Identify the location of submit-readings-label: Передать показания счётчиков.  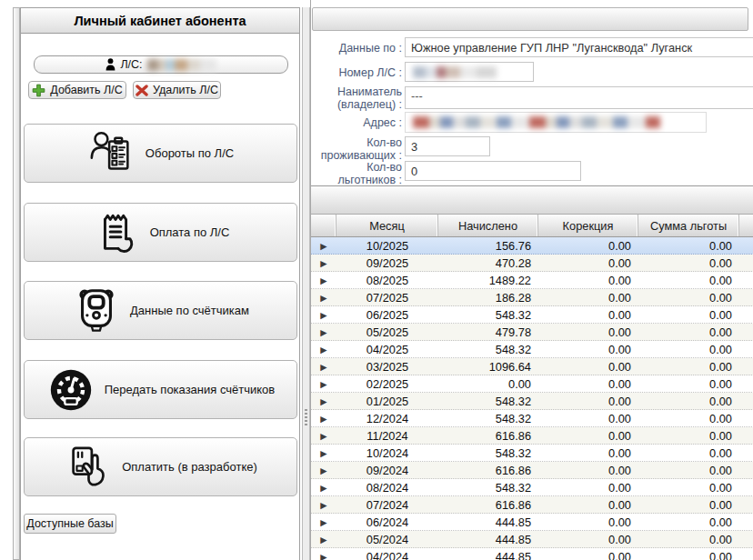
(190, 389).